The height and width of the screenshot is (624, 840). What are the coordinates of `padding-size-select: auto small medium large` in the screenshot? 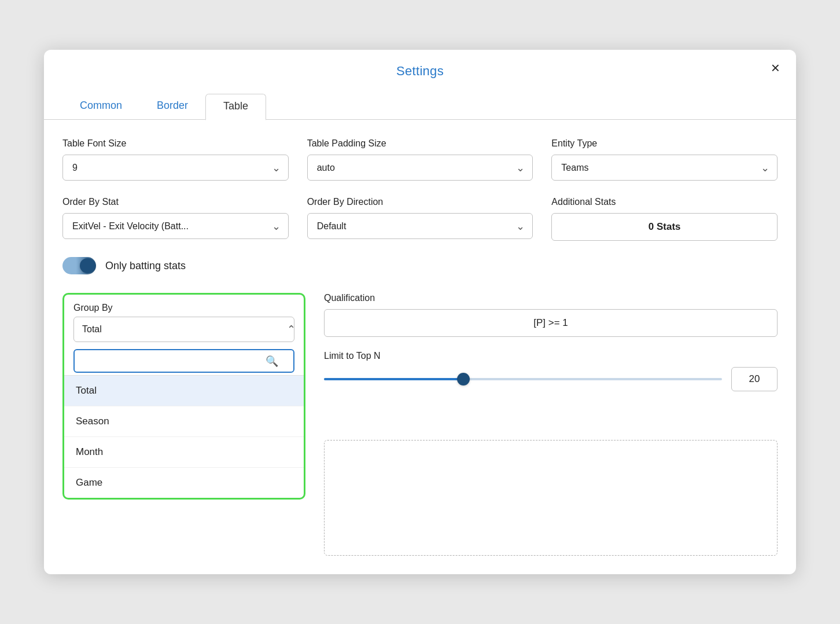 It's located at (420, 168).